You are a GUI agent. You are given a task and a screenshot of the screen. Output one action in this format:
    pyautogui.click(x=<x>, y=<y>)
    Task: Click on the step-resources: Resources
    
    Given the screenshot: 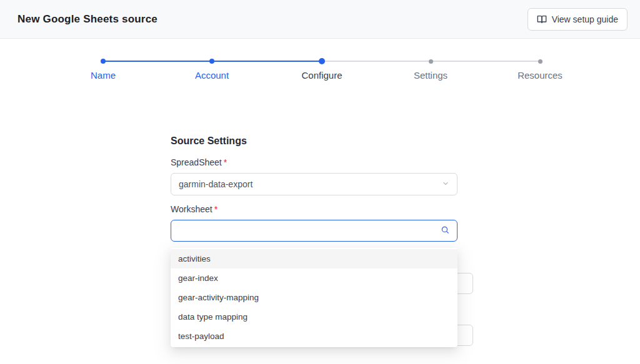 What is the action you would take?
    pyautogui.click(x=540, y=75)
    